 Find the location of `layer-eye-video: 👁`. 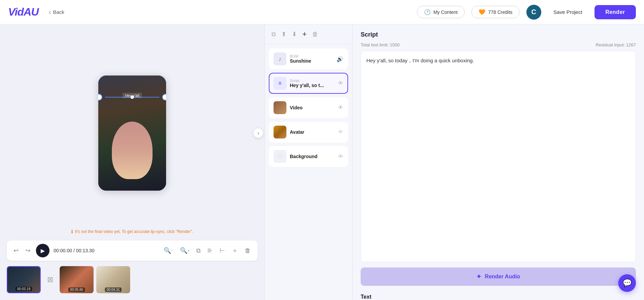

layer-eye-video: 👁 is located at coordinates (341, 108).